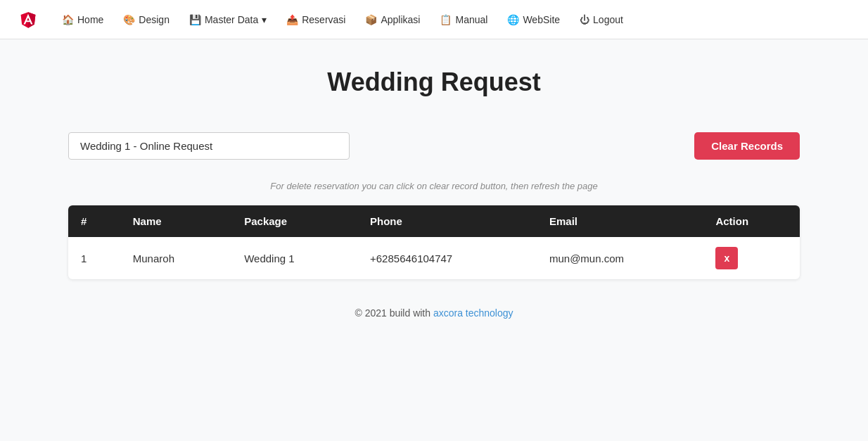 The width and height of the screenshot is (868, 441). I want to click on nav-label-applikasi: Applikasi, so click(400, 20).